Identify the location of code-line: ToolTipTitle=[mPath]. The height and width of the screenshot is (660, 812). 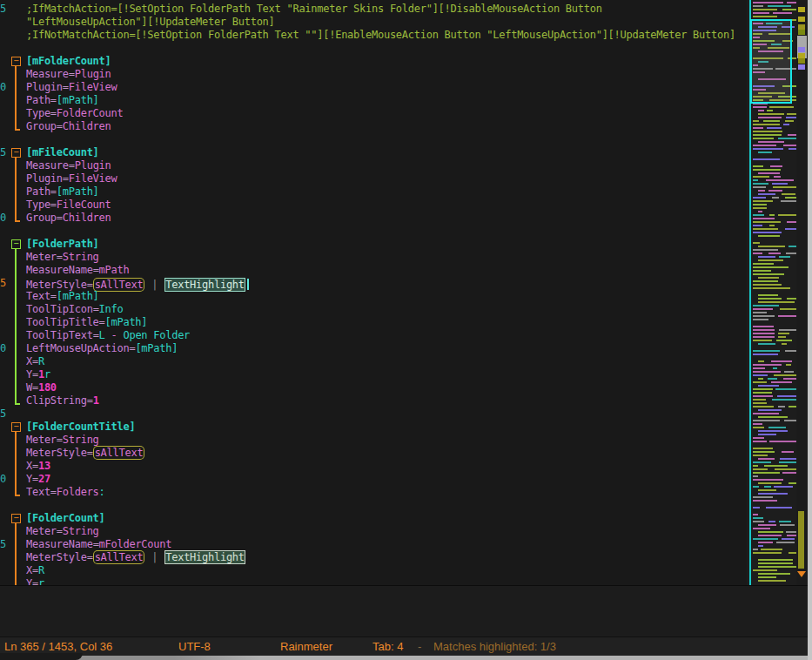
(87, 322).